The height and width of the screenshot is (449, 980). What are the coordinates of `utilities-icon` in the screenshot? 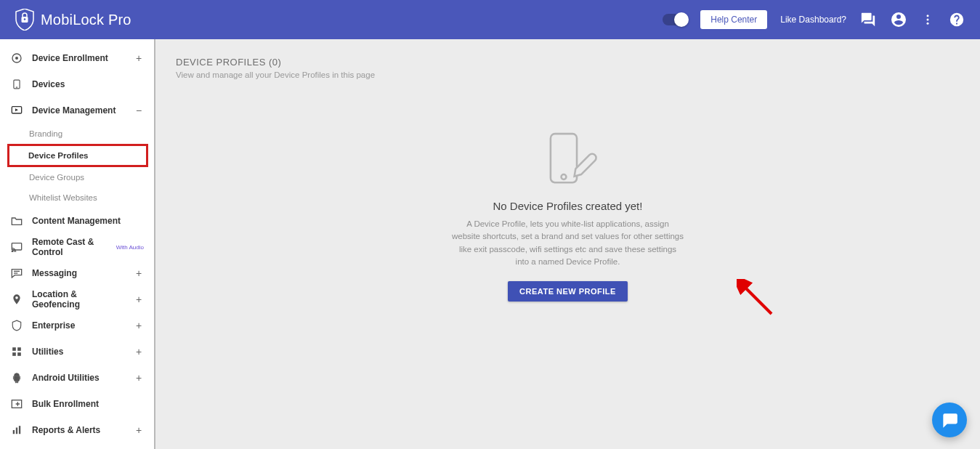 It's located at (17, 352).